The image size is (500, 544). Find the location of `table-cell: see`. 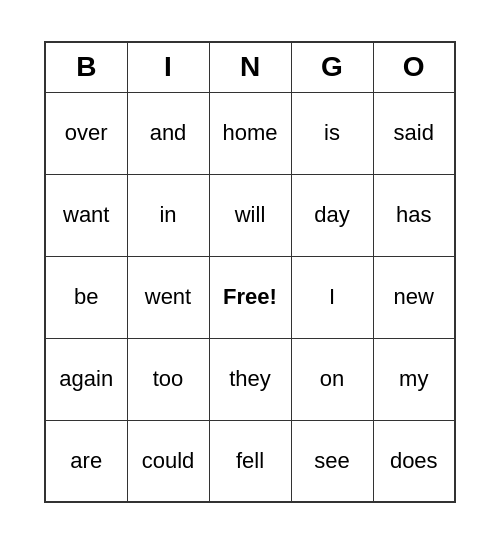

table-cell: see is located at coordinates (332, 461).